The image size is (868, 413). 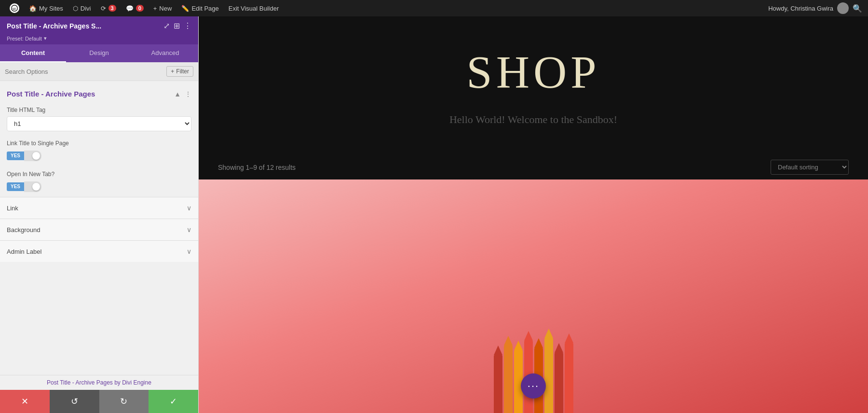 I want to click on my-sites-label: My Sites, so click(x=51, y=9).